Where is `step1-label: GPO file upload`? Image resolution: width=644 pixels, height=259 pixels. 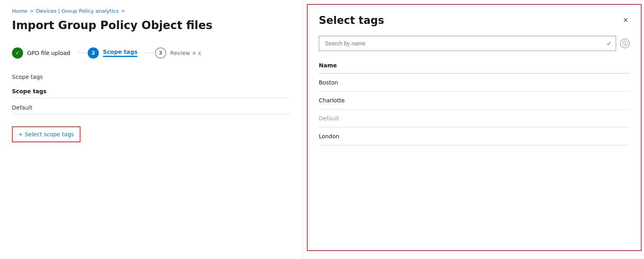
step1-label: GPO file upload is located at coordinates (49, 53).